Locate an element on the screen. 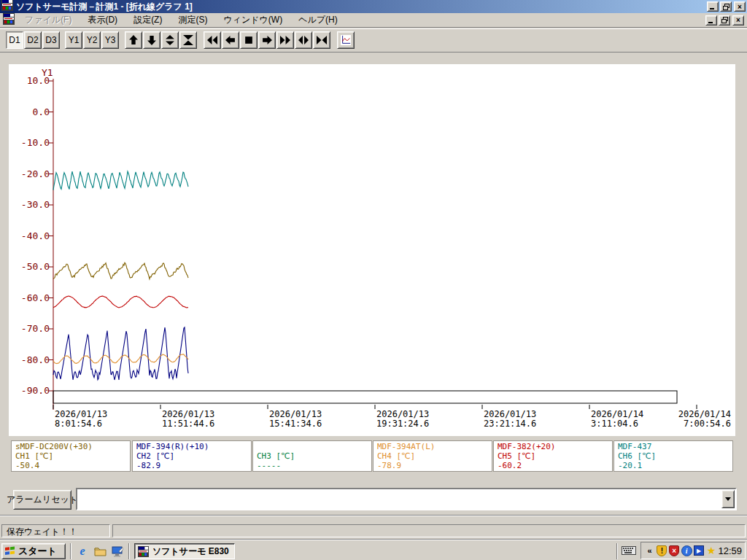 This screenshot has height=560, width=747. series-ch6 is located at coordinates (121, 181).